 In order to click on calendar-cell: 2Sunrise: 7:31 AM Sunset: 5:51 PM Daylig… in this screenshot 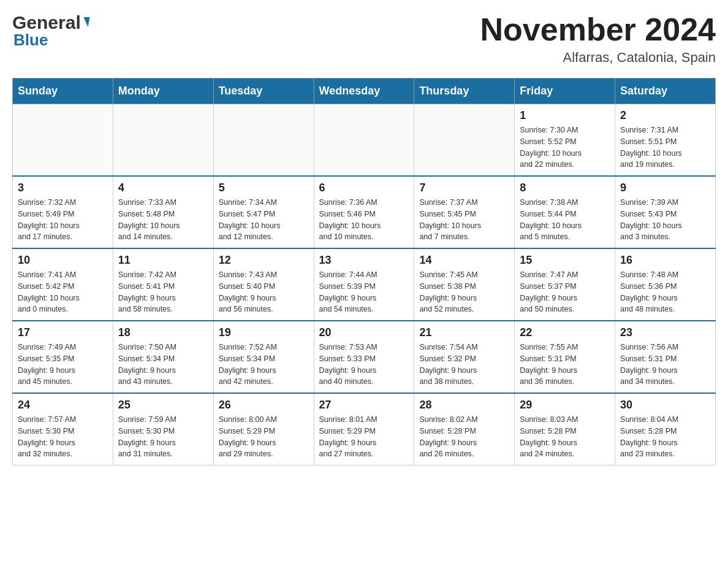, I will do `click(665, 140)`.